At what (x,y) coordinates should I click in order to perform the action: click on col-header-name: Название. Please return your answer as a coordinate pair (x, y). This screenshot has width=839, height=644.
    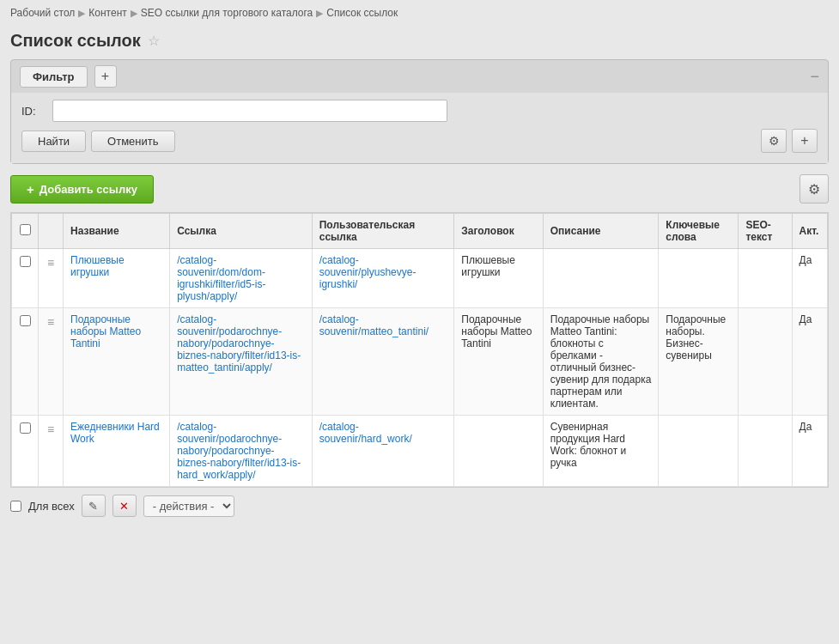
    Looking at the image, I should click on (117, 232).